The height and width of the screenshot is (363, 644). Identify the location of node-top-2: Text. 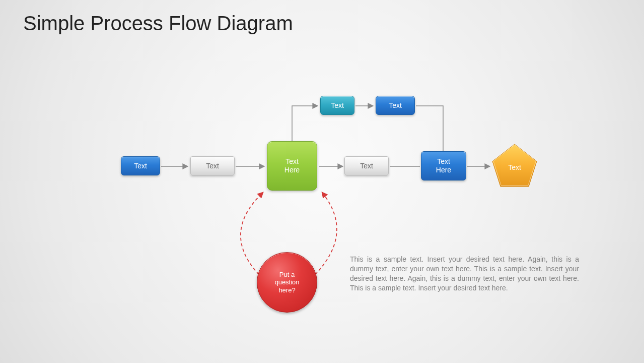
(395, 105).